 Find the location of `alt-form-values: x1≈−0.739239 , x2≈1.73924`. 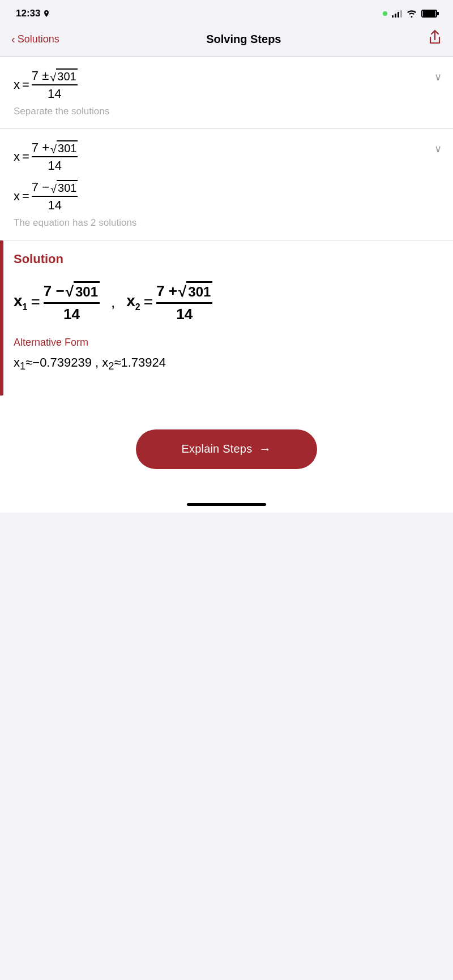

alt-form-values: x1≈−0.739239 , x2≈1.73924 is located at coordinates (226, 369).